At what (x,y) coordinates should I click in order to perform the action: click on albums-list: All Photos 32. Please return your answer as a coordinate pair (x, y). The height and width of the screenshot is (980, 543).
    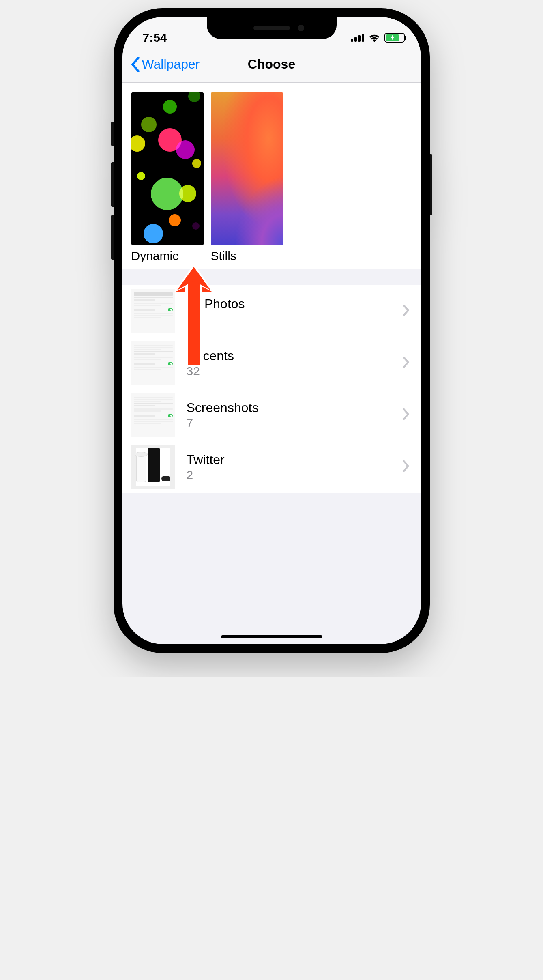
    Looking at the image, I should click on (272, 389).